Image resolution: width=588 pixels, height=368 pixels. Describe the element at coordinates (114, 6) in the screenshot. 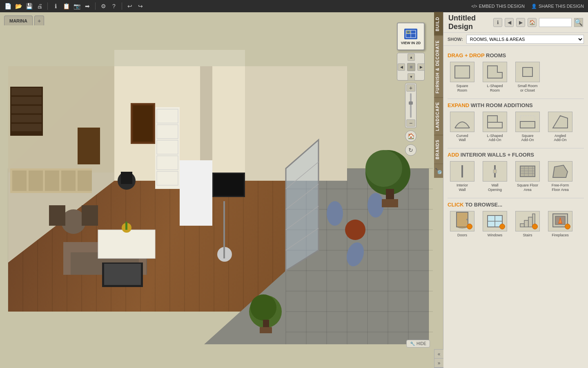

I see `help-icon: ?` at that location.